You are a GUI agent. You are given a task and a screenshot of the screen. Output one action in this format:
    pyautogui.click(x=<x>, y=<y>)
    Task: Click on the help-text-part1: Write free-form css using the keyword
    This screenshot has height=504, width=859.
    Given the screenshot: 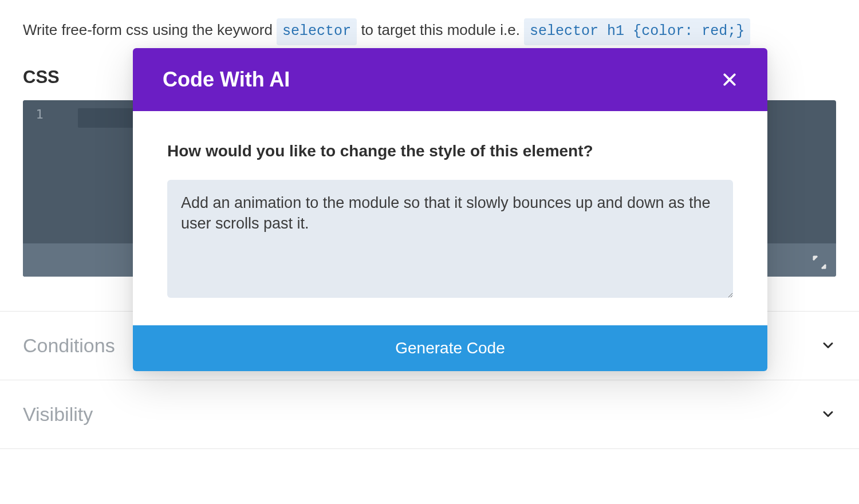 What is the action you would take?
    pyautogui.click(x=150, y=30)
    